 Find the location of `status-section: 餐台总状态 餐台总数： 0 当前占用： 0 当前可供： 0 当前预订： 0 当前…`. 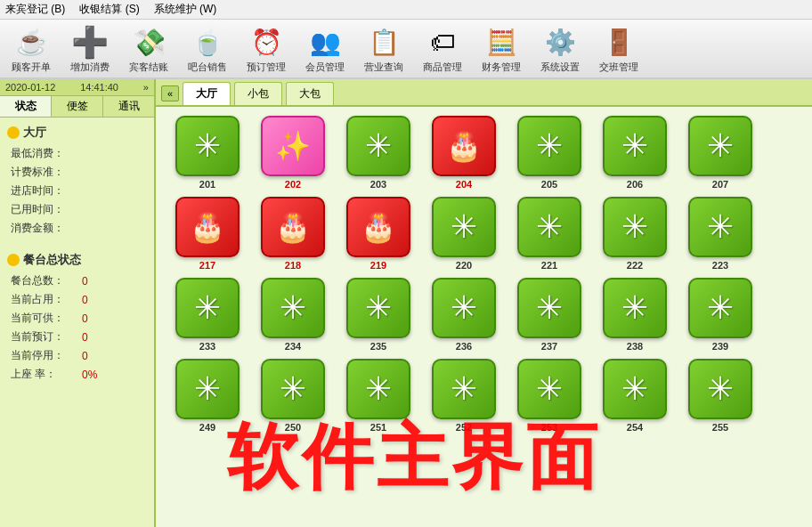

status-section: 餐台总状态 餐台总数： 0 当前占用： 0 当前可供： 0 当前预订： 0 当前… is located at coordinates (77, 316).